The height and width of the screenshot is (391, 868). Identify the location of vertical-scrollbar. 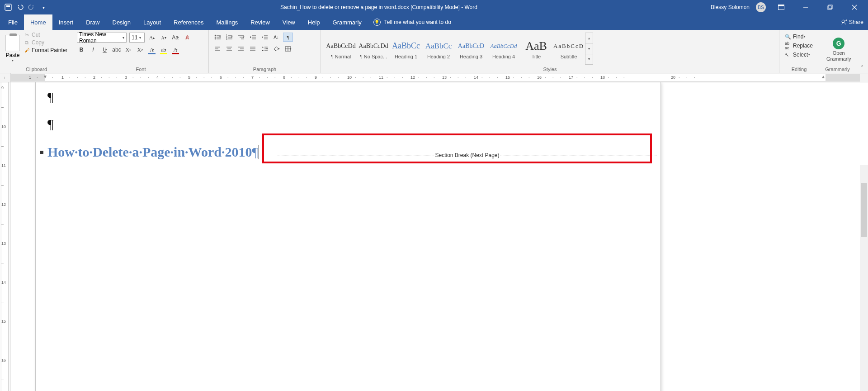
(864, 278).